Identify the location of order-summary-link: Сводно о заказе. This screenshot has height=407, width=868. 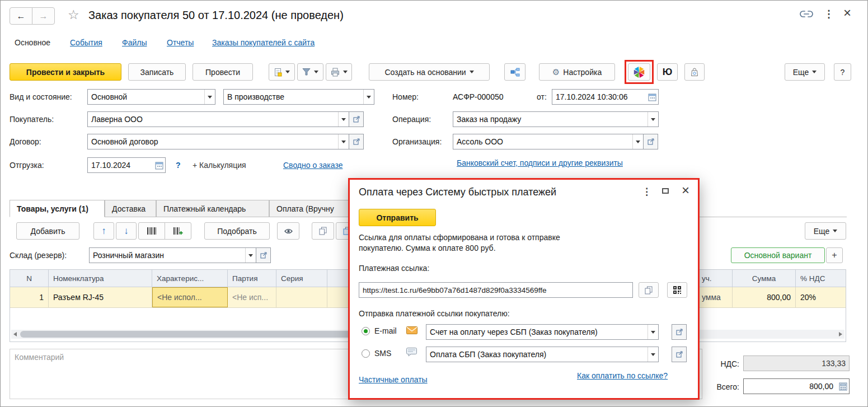
(313, 165).